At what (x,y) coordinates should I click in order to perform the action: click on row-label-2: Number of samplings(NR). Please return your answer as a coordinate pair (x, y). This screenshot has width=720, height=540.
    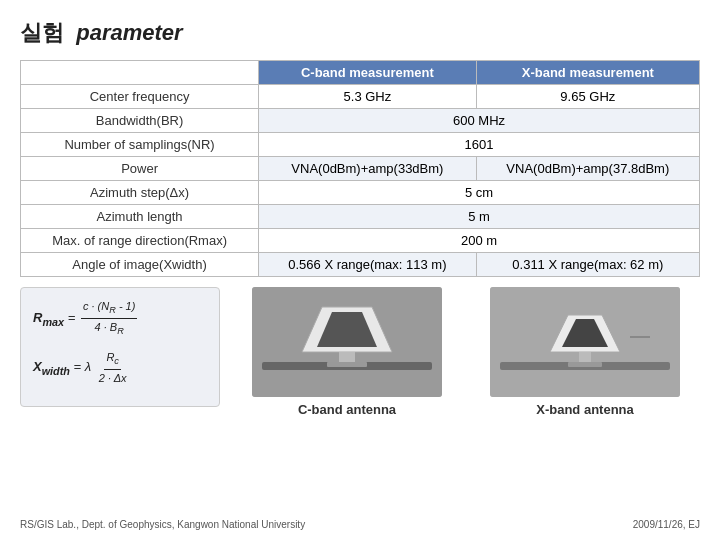
    Looking at the image, I should click on (140, 145).